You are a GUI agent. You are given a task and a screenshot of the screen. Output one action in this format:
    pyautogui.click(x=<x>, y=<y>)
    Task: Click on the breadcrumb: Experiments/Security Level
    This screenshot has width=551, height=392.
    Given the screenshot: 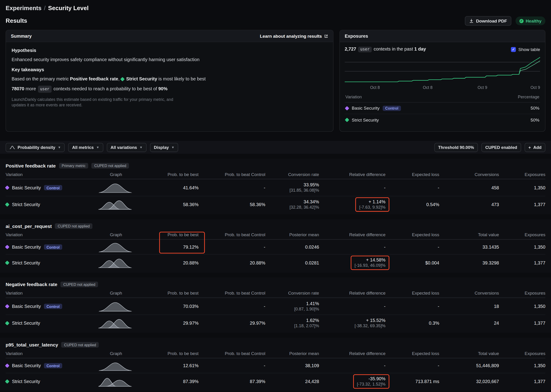 What is the action you would take?
    pyautogui.click(x=275, y=6)
    